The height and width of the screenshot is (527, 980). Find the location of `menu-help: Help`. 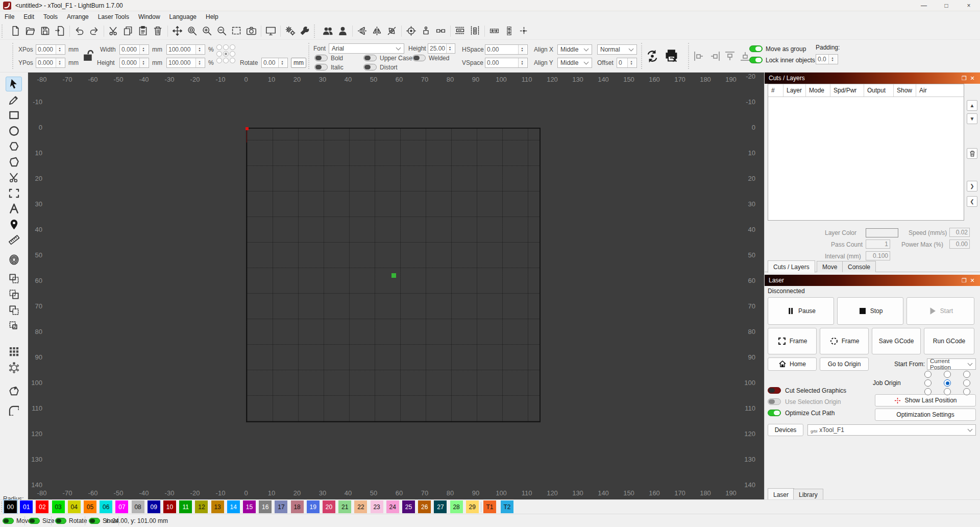

menu-help: Help is located at coordinates (212, 17).